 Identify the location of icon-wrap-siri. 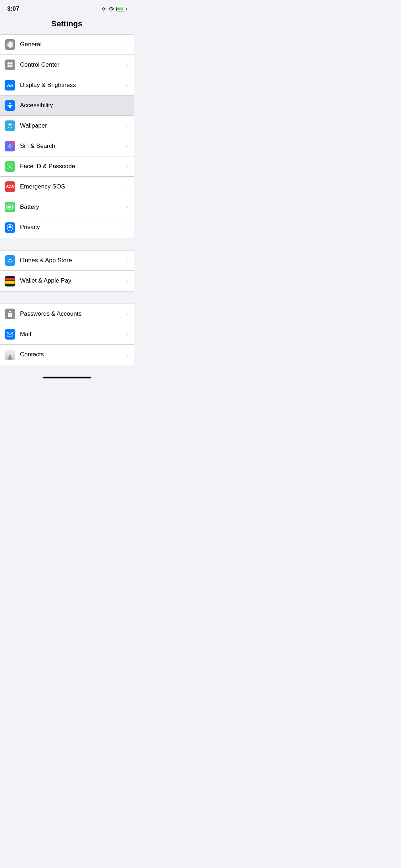
(10, 146).